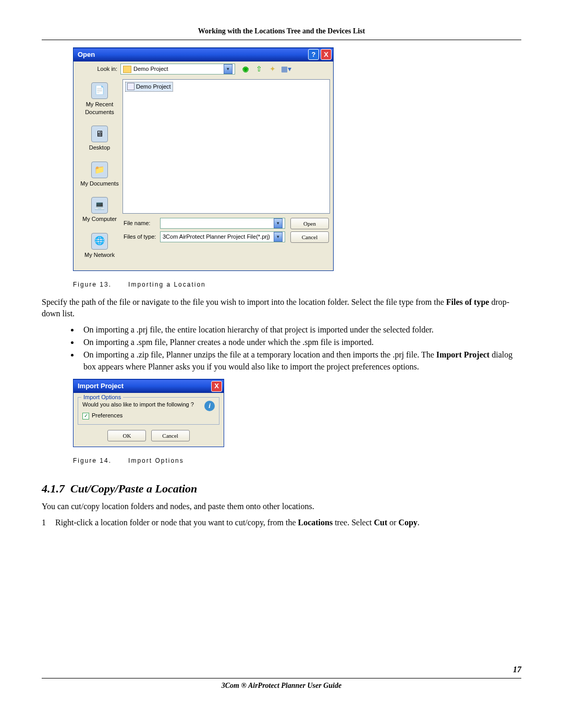 The width and height of the screenshot is (563, 728). What do you see at coordinates (131, 87) in the screenshot?
I see `project-file-icon` at bounding box center [131, 87].